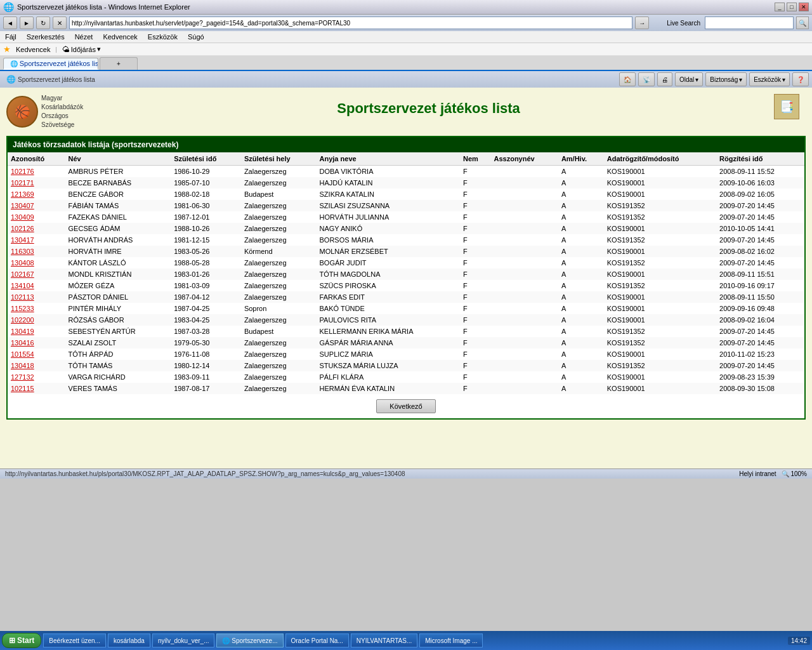 The width and height of the screenshot is (812, 650). What do you see at coordinates (760, 308) in the screenshot?
I see `cell-rogzesi-ido: 2009-09-16 09:48` at bounding box center [760, 308].